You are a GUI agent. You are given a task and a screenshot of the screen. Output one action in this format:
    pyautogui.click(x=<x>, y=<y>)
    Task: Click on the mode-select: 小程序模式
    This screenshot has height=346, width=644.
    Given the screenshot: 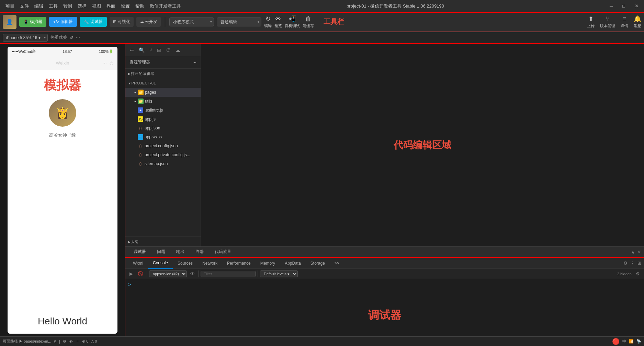 What is the action you would take?
    pyautogui.click(x=192, y=22)
    